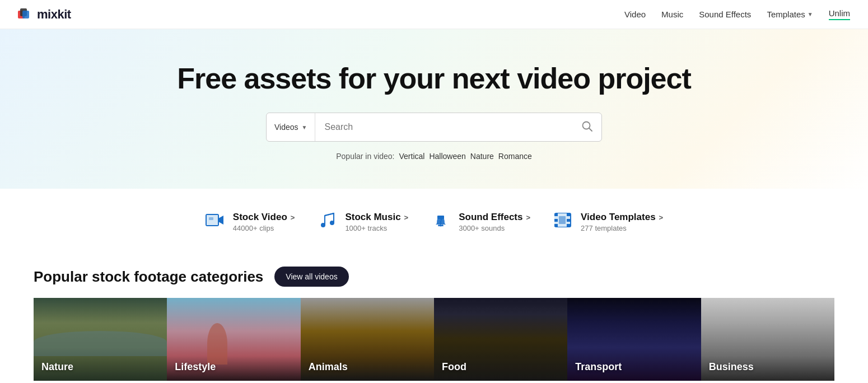 This screenshot has width=868, height=383. What do you see at coordinates (598, 367) in the screenshot?
I see `thumb-transport-label: Transport` at bounding box center [598, 367].